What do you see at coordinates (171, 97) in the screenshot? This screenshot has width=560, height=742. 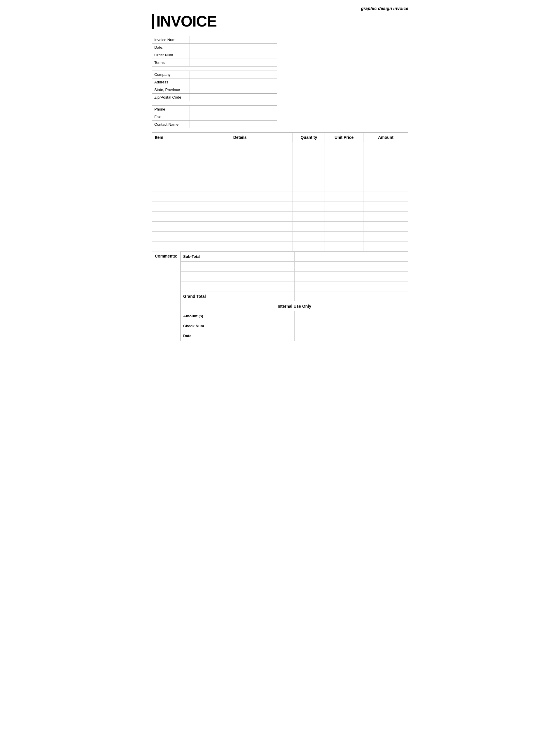 I see `zip-label: Zip/Postal Code` at bounding box center [171, 97].